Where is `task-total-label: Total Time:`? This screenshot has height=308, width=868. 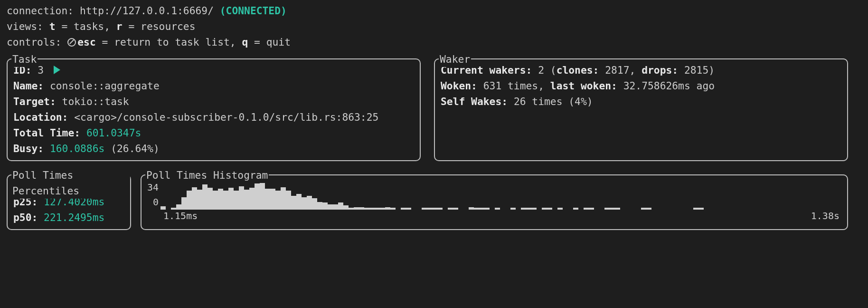
task-total-label: Total Time: is located at coordinates (47, 133).